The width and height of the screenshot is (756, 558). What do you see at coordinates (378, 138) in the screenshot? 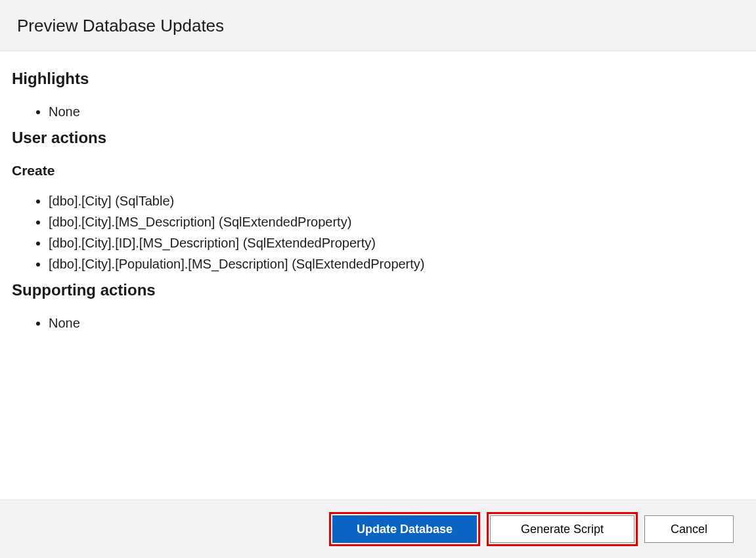
I see `user-actions-heading: User actions` at bounding box center [378, 138].